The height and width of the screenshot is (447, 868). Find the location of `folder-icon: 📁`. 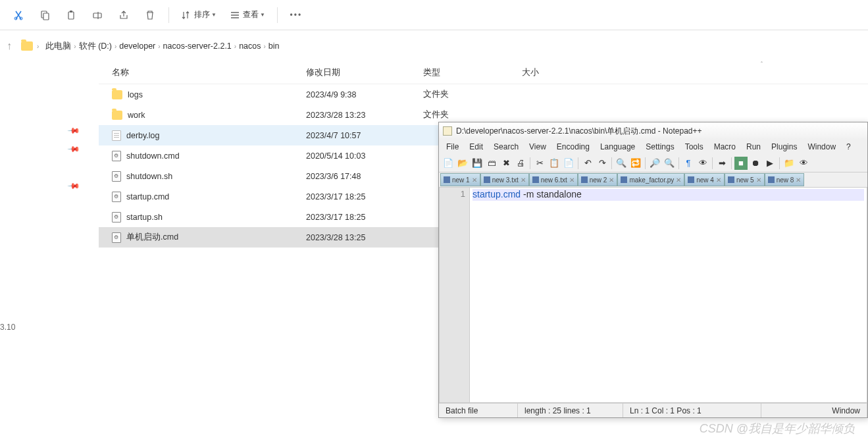

folder-icon: 📁 is located at coordinates (789, 163).